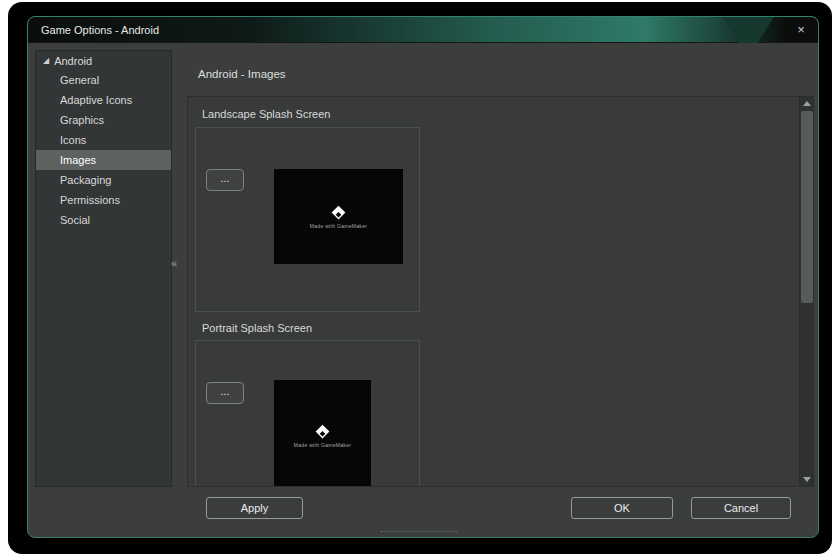  What do you see at coordinates (242, 74) in the screenshot?
I see `page-title: Android - Images` at bounding box center [242, 74].